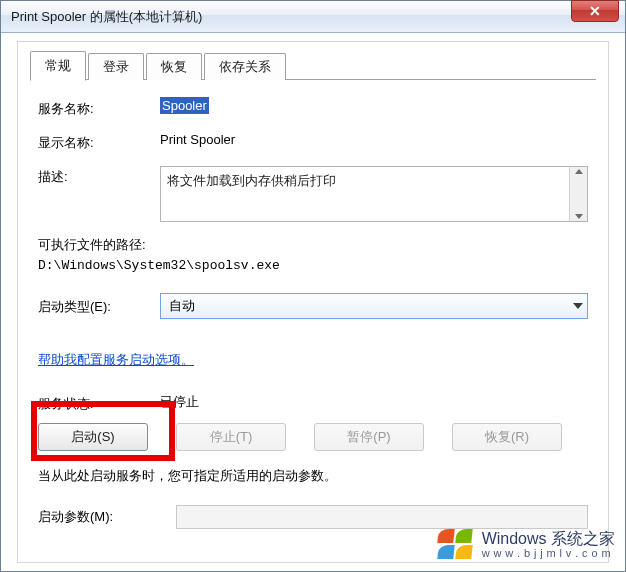 This screenshot has width=626, height=572. What do you see at coordinates (507, 437) in the screenshot?
I see `resume-button: 恢复(R)` at bounding box center [507, 437].